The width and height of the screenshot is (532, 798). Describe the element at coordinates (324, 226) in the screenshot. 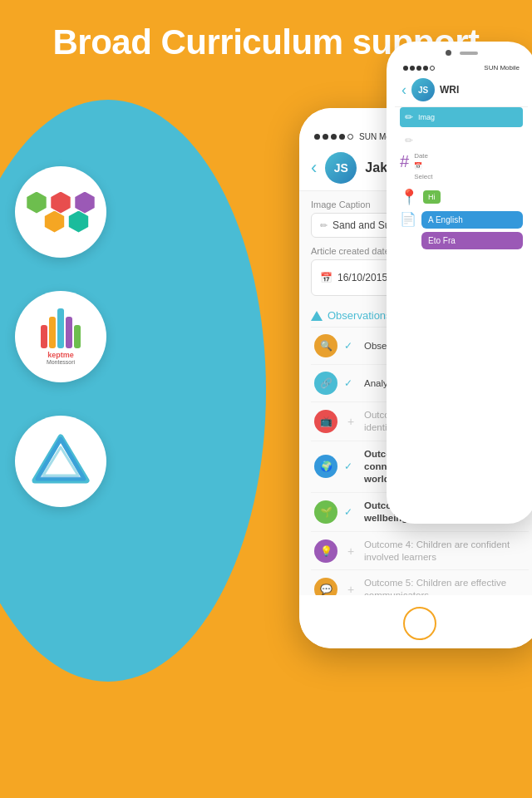

I see `pencil-icon: ✏` at that location.